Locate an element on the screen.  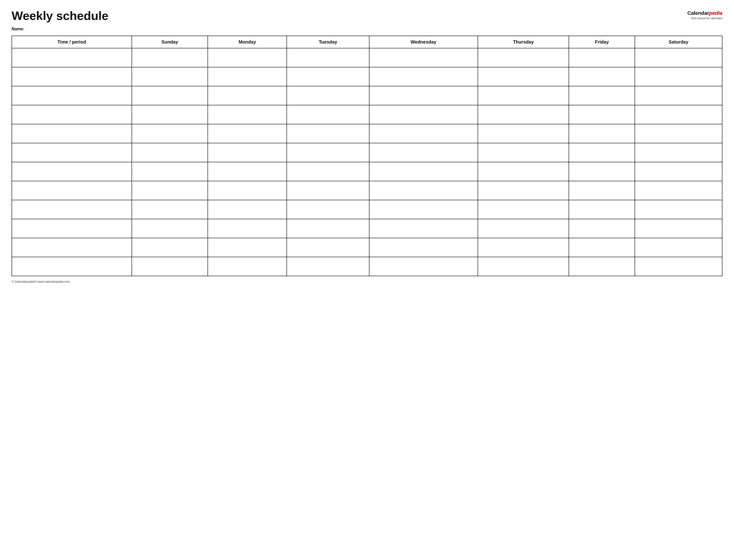
cell-row11-col5 is located at coordinates (524, 267).